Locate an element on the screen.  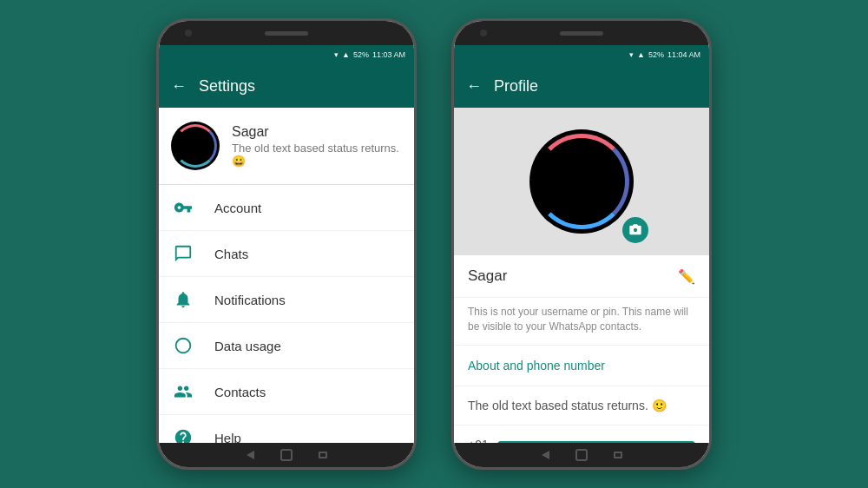
settings-title: Settings is located at coordinates (227, 87).